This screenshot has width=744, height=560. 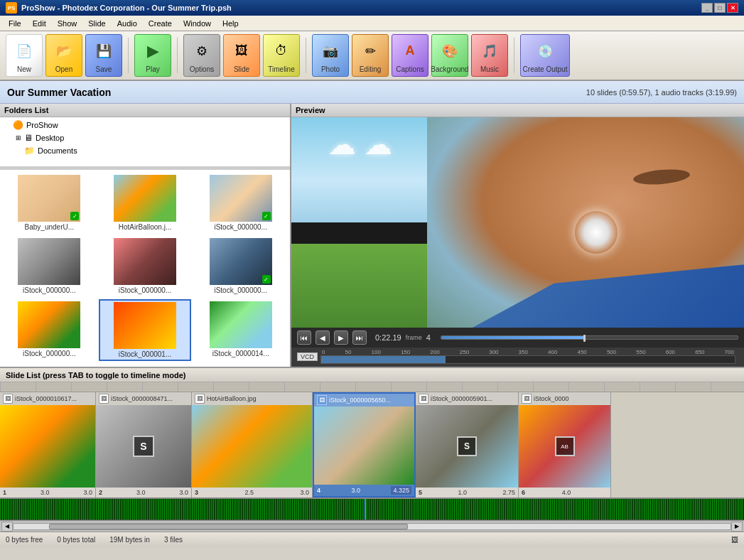 I want to click on file-item-flower2-selected: iStock_000001..., so click(x=145, y=330).